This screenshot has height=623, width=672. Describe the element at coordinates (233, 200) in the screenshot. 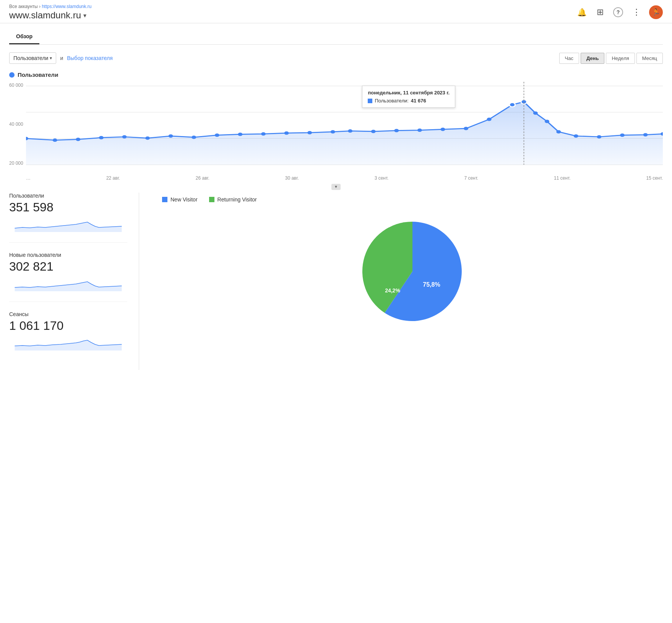

I see `legend-returning-visitor: Returning Visitor` at that location.